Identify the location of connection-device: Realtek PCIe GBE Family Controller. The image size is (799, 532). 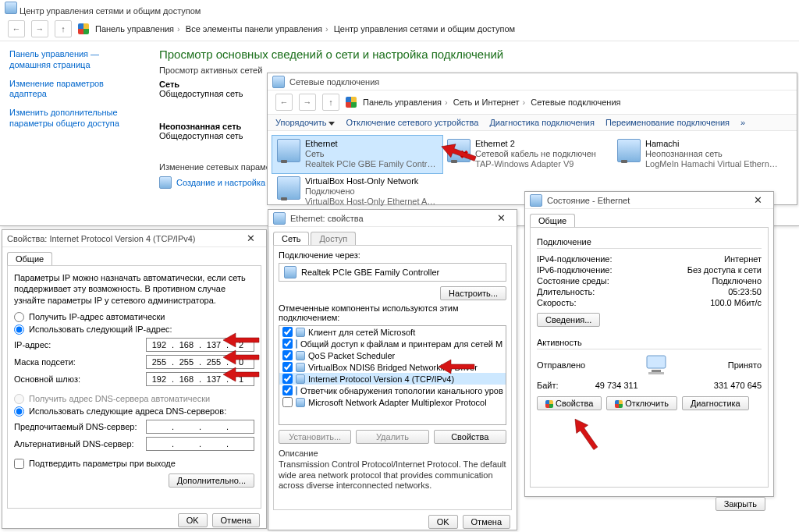
(371, 164).